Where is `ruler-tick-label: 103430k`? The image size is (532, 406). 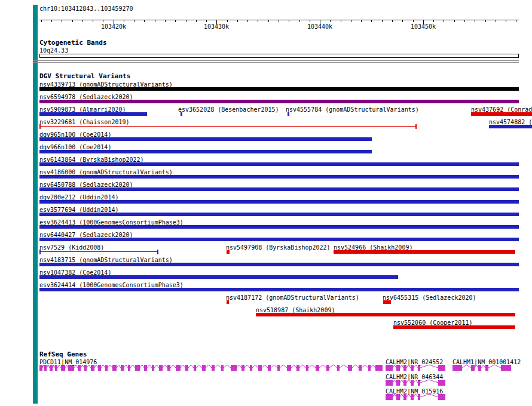 ruler-tick-label: 103430k is located at coordinates (216, 26).